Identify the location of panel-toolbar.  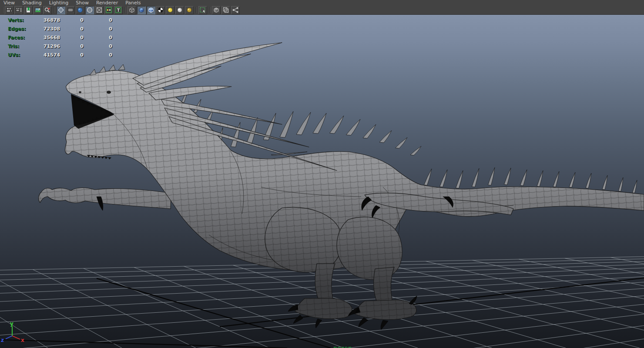
(322, 10).